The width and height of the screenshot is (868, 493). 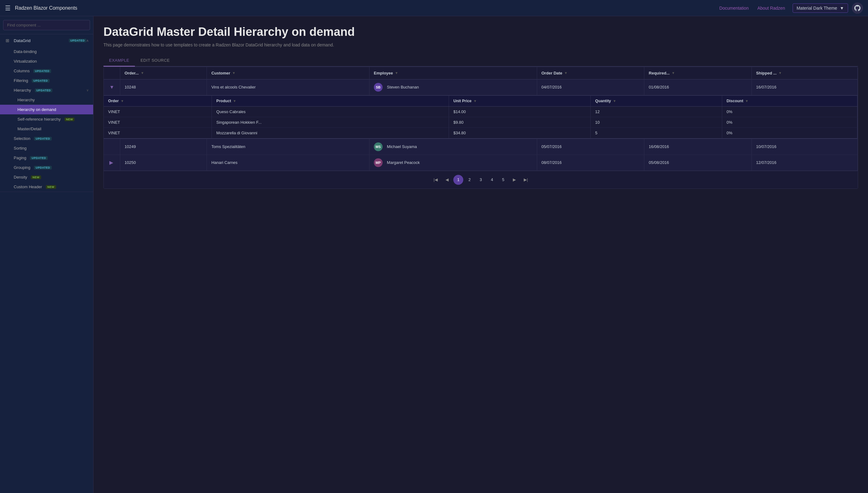 What do you see at coordinates (39, 119) in the screenshot?
I see `sidebar-item-label: Self-reference hierarchy` at bounding box center [39, 119].